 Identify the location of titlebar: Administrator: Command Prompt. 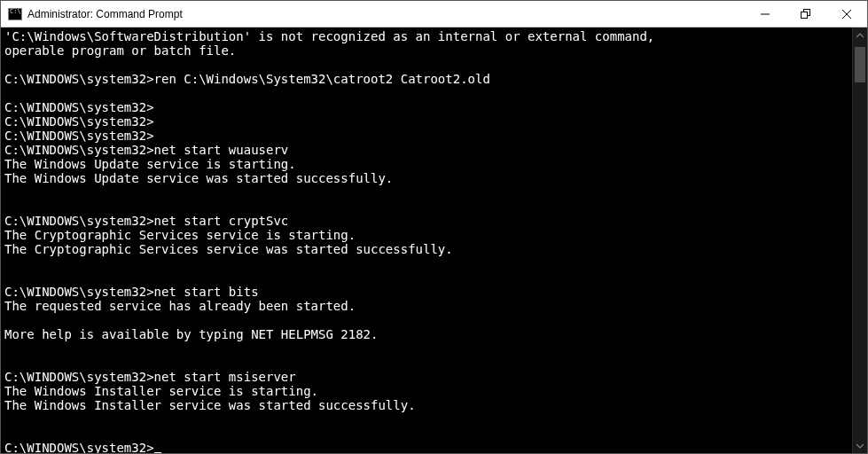
(434, 14).